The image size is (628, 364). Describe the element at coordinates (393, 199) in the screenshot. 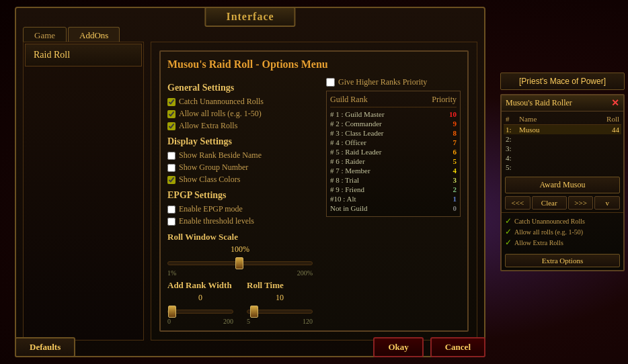

I see `priority-row-10: #10 : Alt 1` at that location.